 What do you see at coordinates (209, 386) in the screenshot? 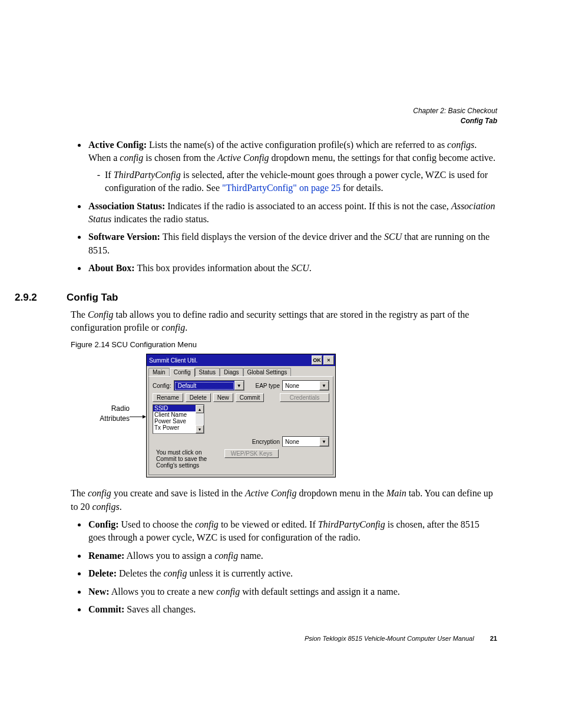
I see `config-dropdown: Default ▼` at bounding box center [209, 386].